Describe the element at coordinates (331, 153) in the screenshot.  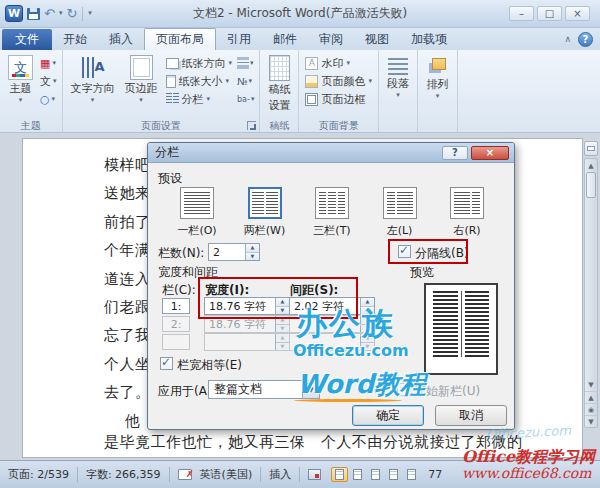
I see `dialog-title-bar: 分栏 ? ×` at that location.